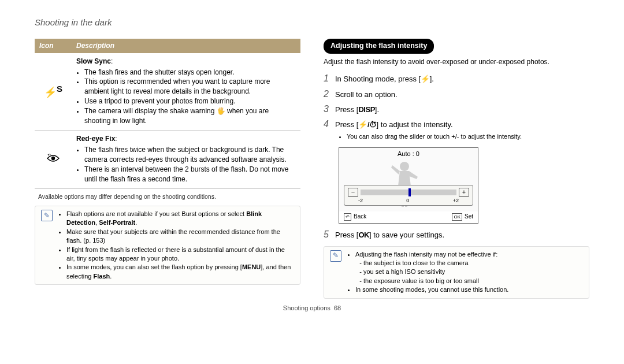 Image resolution: width=624 pixels, height=364 pixels. What do you see at coordinates (117, 222) in the screenshot?
I see `note-bold: Self-Portrait` at bounding box center [117, 222].